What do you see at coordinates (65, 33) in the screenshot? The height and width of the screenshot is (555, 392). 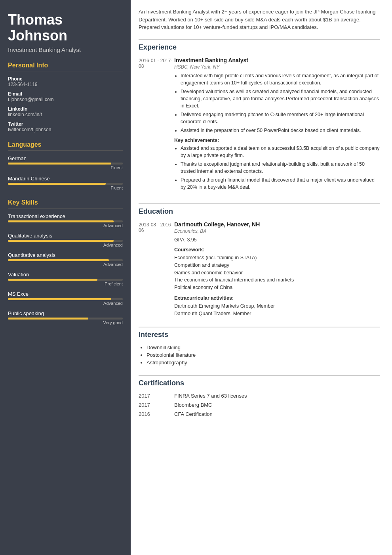 I see `name-block: ThomasJohnson Investment Banking Analyst` at bounding box center [65, 33].